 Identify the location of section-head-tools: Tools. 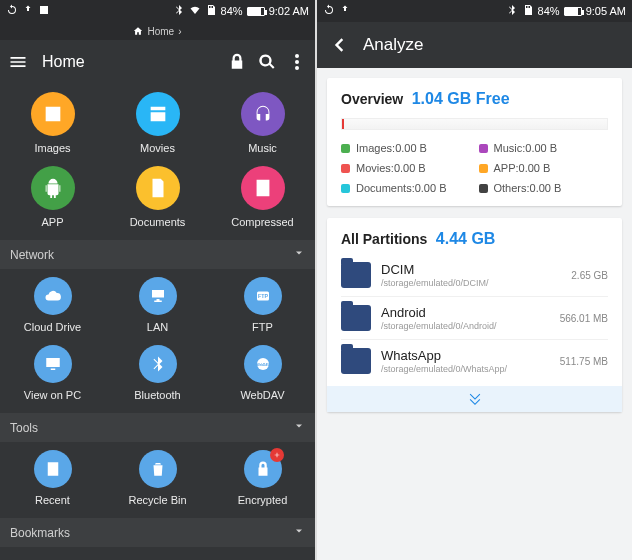
(158, 428).